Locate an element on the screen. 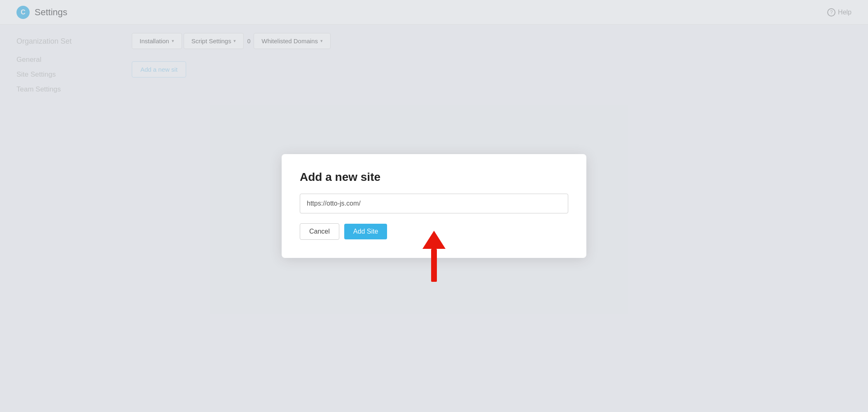  add-site-button: Add Site is located at coordinates (366, 232).